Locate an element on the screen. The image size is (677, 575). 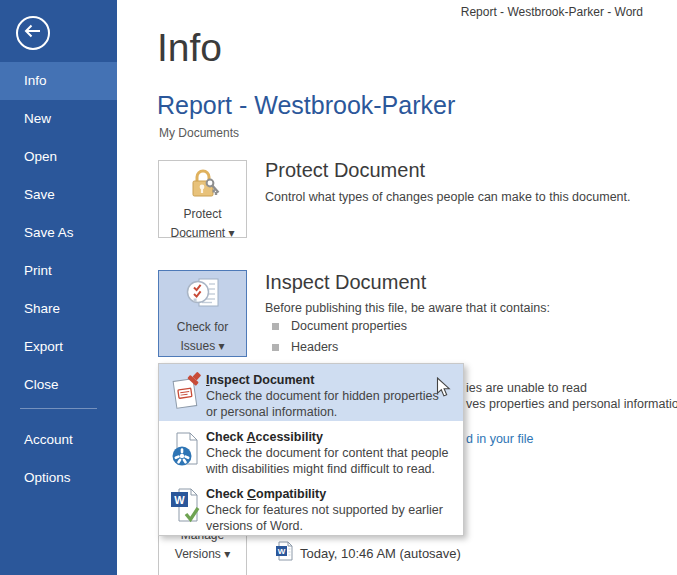
sidebar-item-print: Print is located at coordinates (58, 271).